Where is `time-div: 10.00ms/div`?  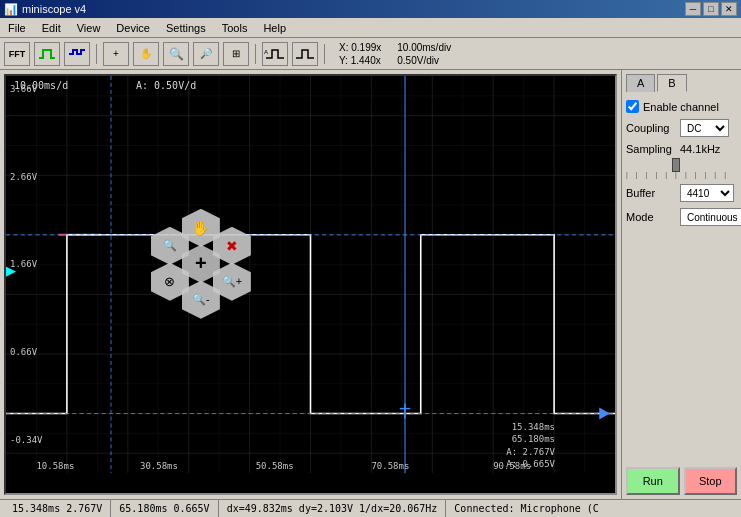 time-div: 10.00ms/div is located at coordinates (424, 48).